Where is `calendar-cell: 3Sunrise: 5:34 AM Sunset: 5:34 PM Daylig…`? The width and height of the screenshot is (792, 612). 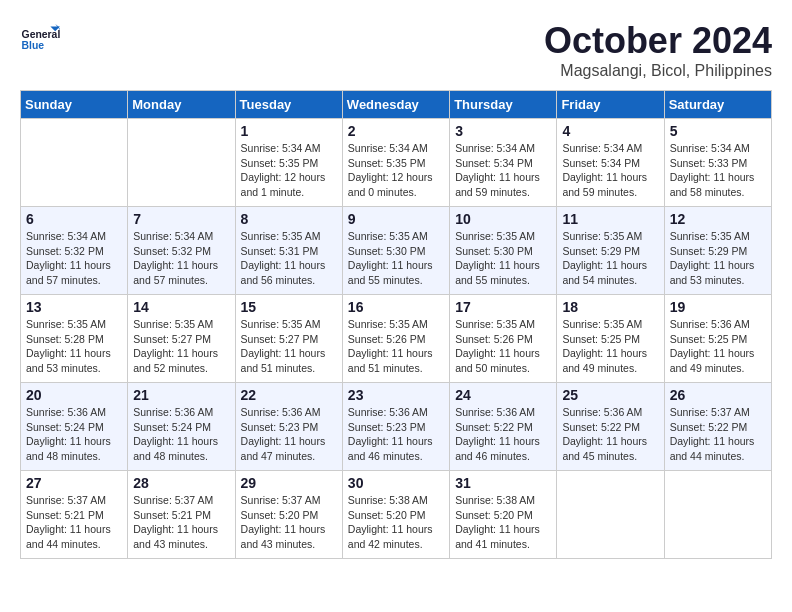 calendar-cell: 3Sunrise: 5:34 AM Sunset: 5:34 PM Daylig… is located at coordinates (504, 163).